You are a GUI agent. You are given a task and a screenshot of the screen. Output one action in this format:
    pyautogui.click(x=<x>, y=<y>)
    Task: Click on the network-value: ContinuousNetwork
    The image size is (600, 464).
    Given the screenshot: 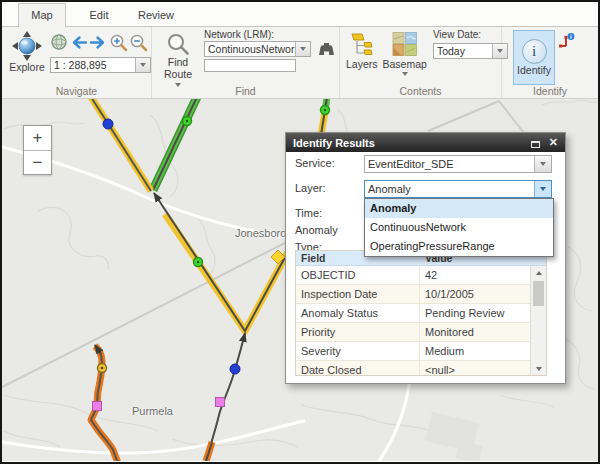 What is the action you would take?
    pyautogui.click(x=250, y=49)
    